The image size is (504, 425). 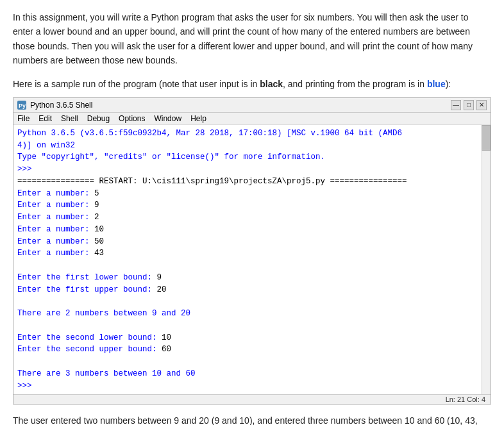 What do you see at coordinates (23, 119) in the screenshot?
I see `menu-file: File` at bounding box center [23, 119].